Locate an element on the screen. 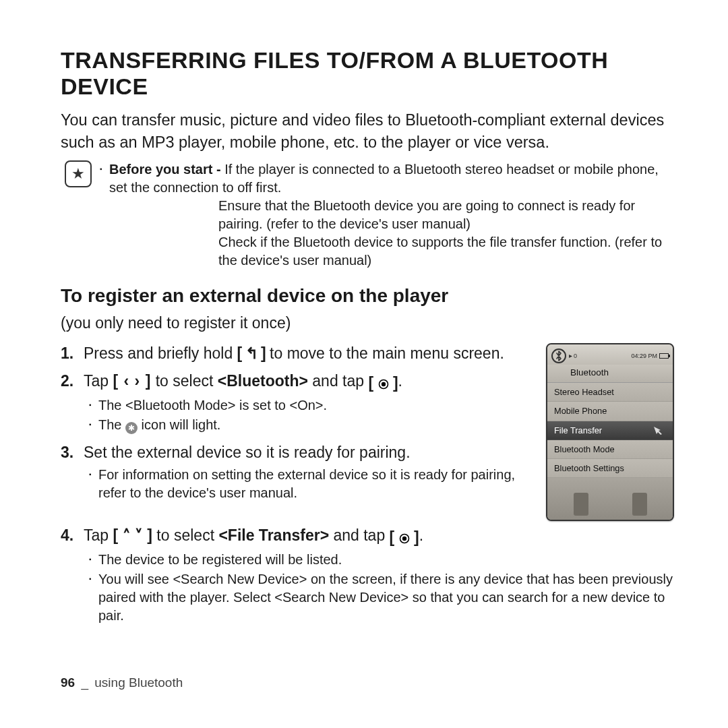 This screenshot has height=728, width=728. steps-list-continued: Tap [ ˄ ˅ ] to select <File Transfer> an… is located at coordinates (367, 576).